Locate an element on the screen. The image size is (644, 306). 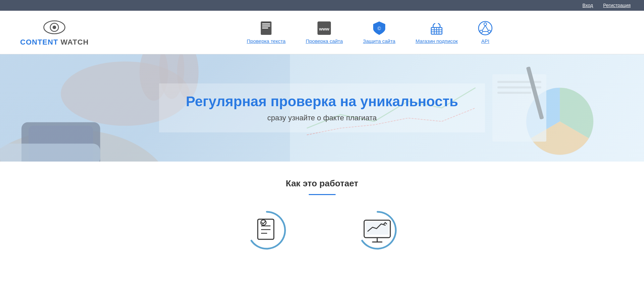
top-bar: Вход Регистрация is located at coordinates (322, 5).